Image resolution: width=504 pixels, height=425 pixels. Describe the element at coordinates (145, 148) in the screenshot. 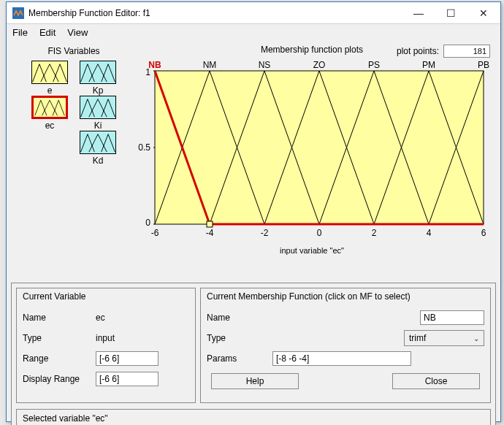

I see `svg-text: 0.5` at that location.